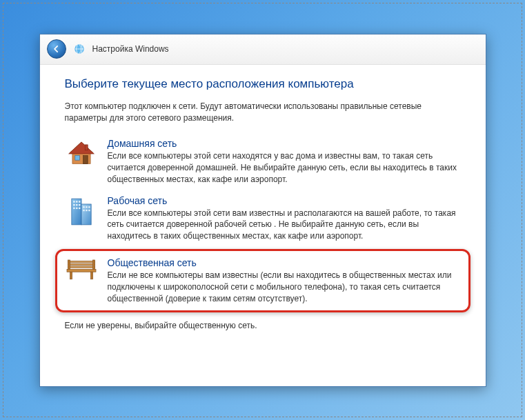 This screenshot has height=420, width=525. Describe the element at coordinates (283, 168) in the screenshot. I see `option-desc: Если все компьютеры этой сети находятся …` at that location.